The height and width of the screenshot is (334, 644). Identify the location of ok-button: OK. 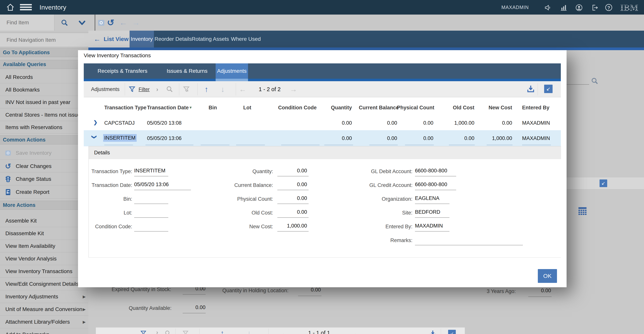
(548, 276).